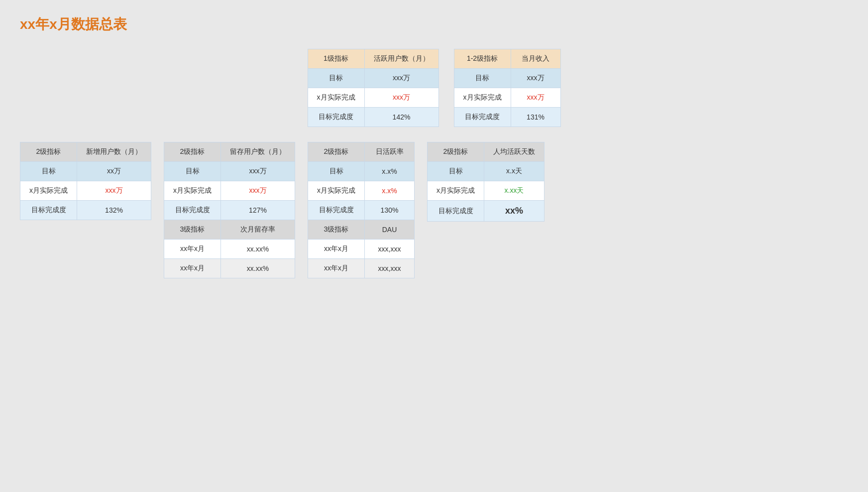 The height and width of the screenshot is (492, 868). Describe the element at coordinates (114, 191) in the screenshot. I see `bottom-table1-row2-col2: xxx万` at that location.